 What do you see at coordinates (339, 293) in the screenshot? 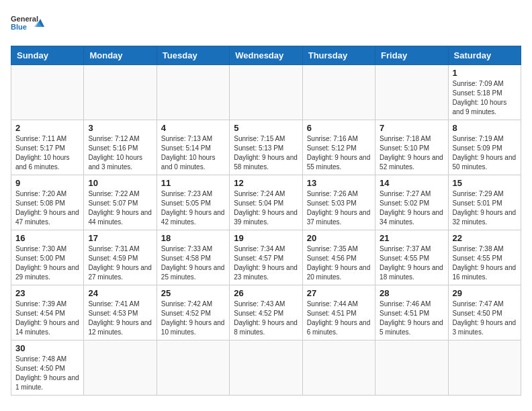
I see `day-number: 27` at bounding box center [339, 293].